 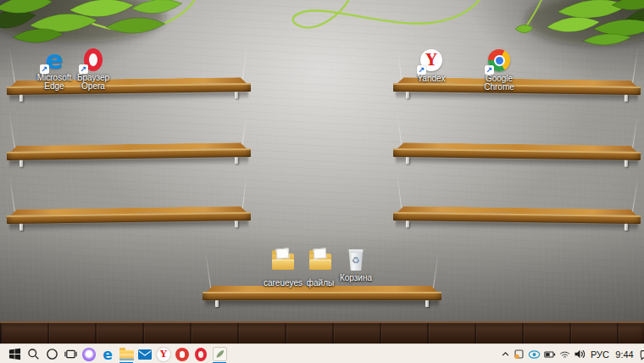 What do you see at coordinates (642, 355) in the screenshot?
I see `action-center-icon` at bounding box center [642, 355].